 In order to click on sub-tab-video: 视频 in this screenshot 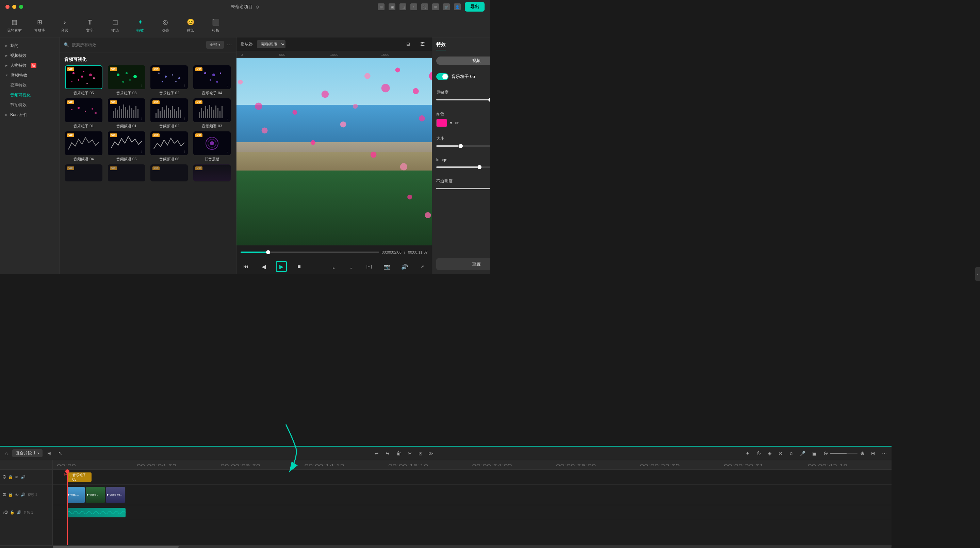, I will do `click(463, 61)`.